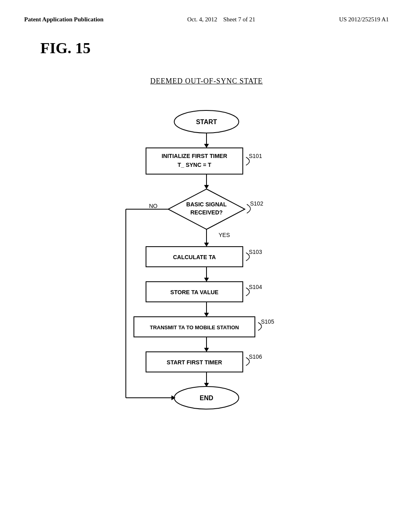  I want to click on svg-text: BASIC SIGNAL, so click(206, 204).